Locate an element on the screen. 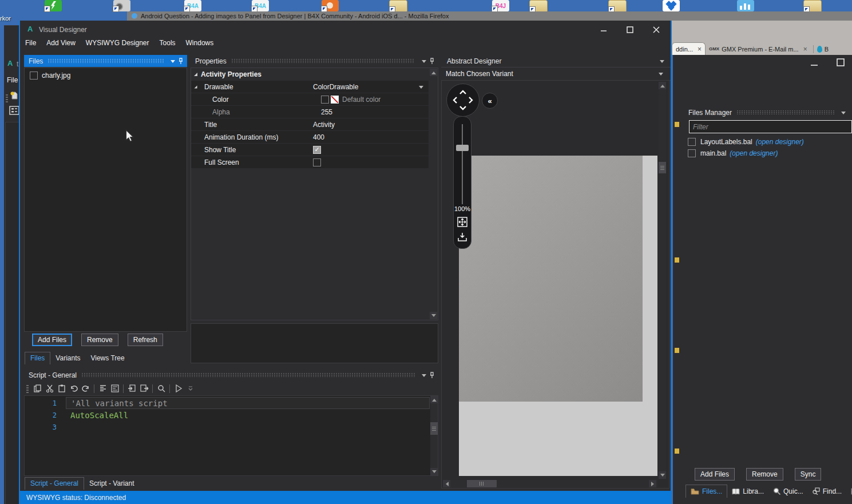 The width and height of the screenshot is (852, 504). maximize-button is located at coordinates (841, 62).